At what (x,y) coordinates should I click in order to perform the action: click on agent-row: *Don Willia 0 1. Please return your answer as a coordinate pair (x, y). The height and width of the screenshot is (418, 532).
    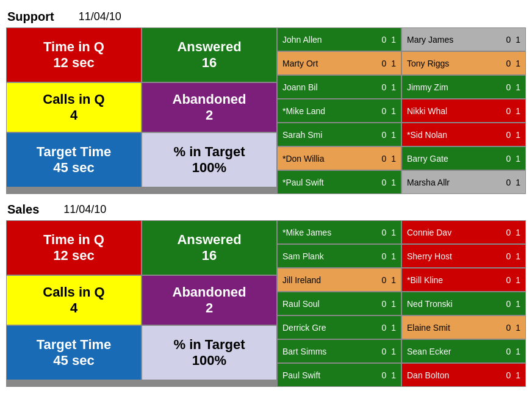
    Looking at the image, I should click on (339, 159).